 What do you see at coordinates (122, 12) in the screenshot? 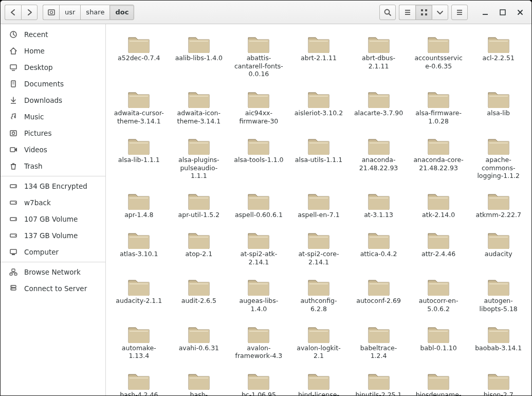
I see `breadcrumb-segment-doc: doc` at bounding box center [122, 12].